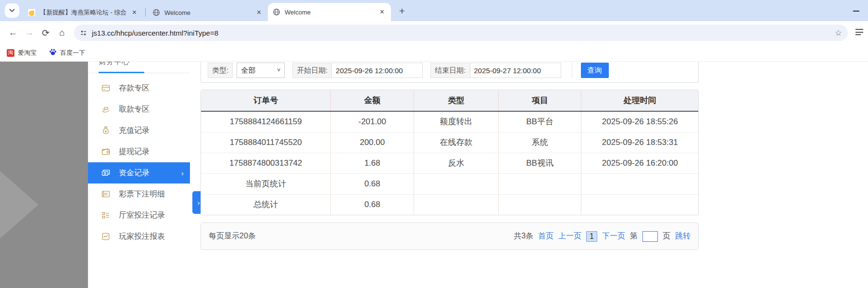 This screenshot has height=288, width=868. Describe the element at coordinates (450, 143) in the screenshot. I see `table-row: 1758884011745520 200.00 在线存款 系统 2025-09-…` at that location.